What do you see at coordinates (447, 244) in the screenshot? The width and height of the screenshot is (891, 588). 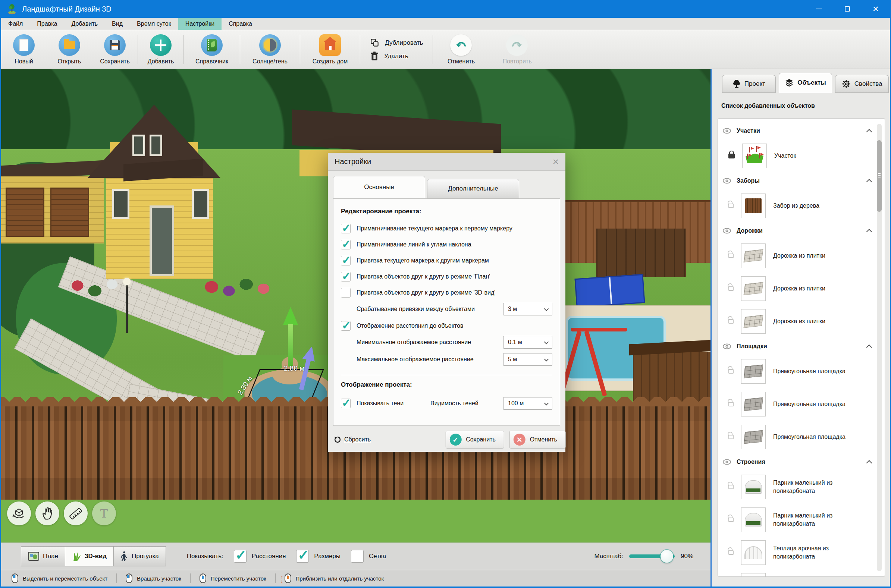 I see `checkbox-row: Примагничивание линий к углам наклона` at bounding box center [447, 244].